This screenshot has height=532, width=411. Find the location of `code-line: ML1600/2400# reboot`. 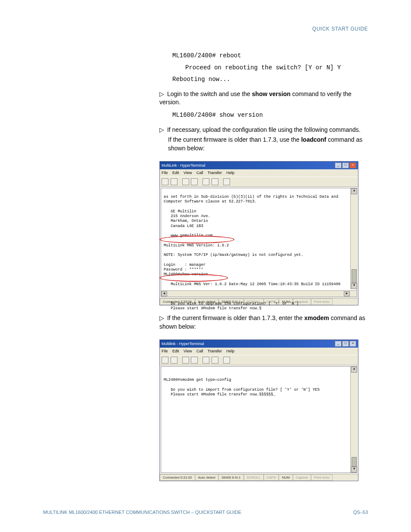

code-line: ML1600/2400# reboot is located at coordinates (270, 56).